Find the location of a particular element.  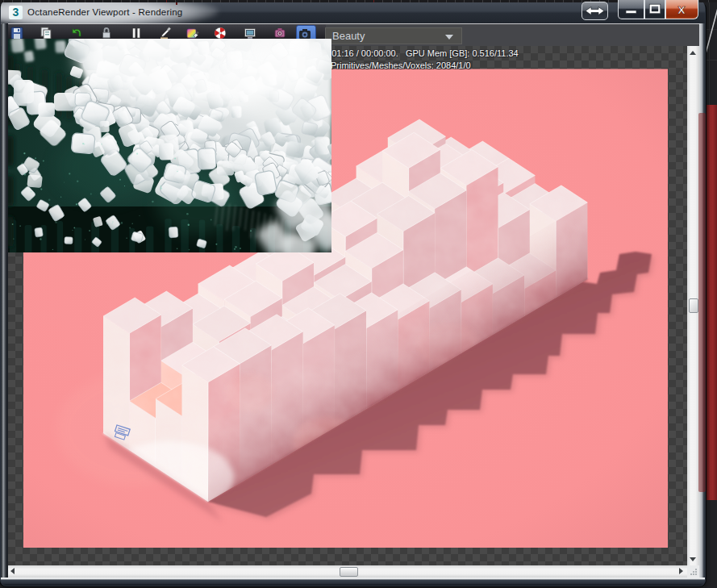

svg-text: x is located at coordinates (682, 10).